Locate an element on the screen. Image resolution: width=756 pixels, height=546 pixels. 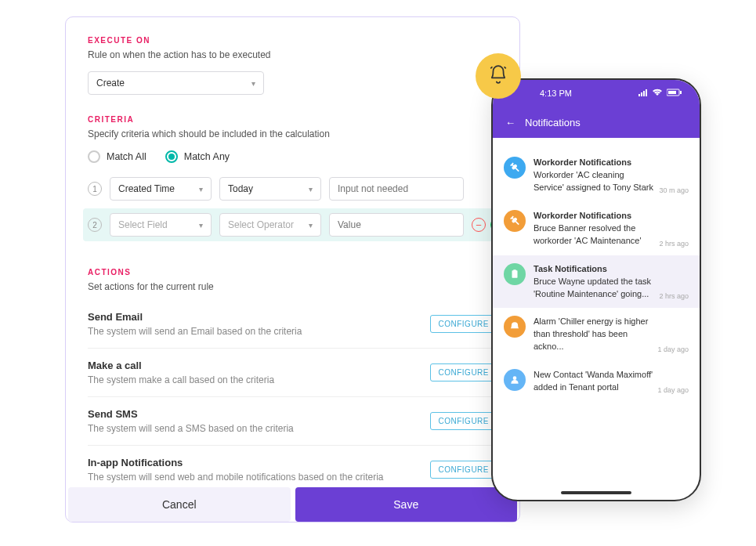
notification-item: Workorder NotificationsBruce Banner reso… is located at coordinates (596, 229).